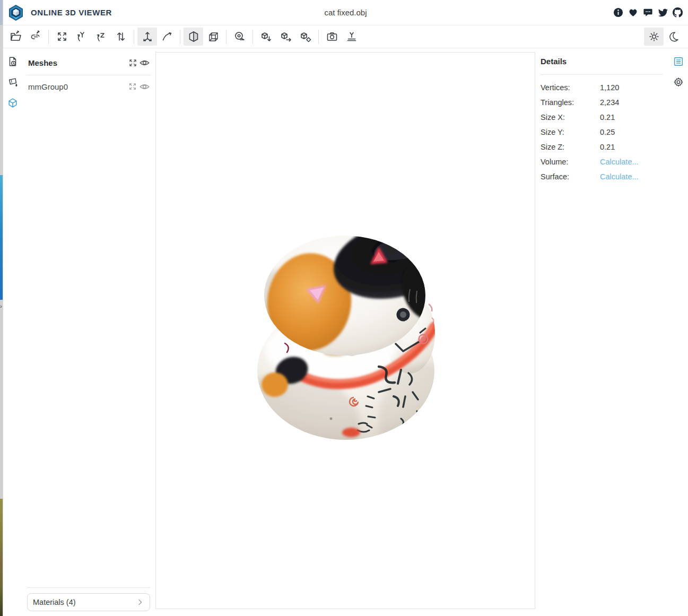  Describe the element at coordinates (678, 62) in the screenshot. I see `details-panel-icon` at that location.